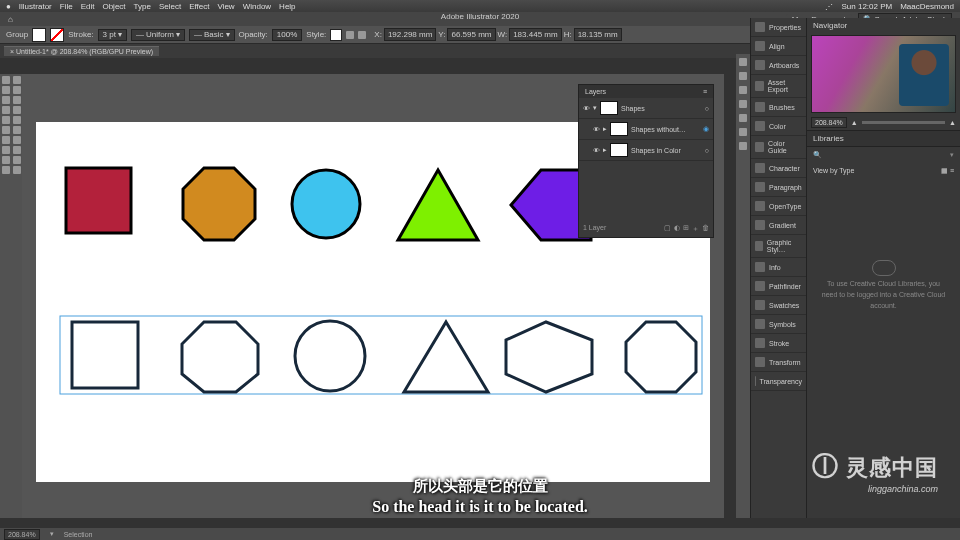 The width and height of the screenshot is (960, 540). I want to click on zoom-slider, so click(904, 122).